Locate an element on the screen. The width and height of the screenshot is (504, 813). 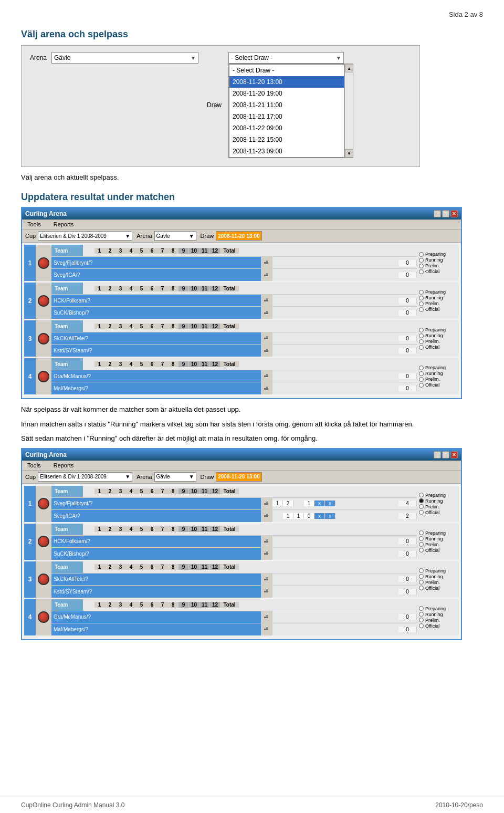
status-option-official-w2-m3: Official is located at coordinates (438, 588).